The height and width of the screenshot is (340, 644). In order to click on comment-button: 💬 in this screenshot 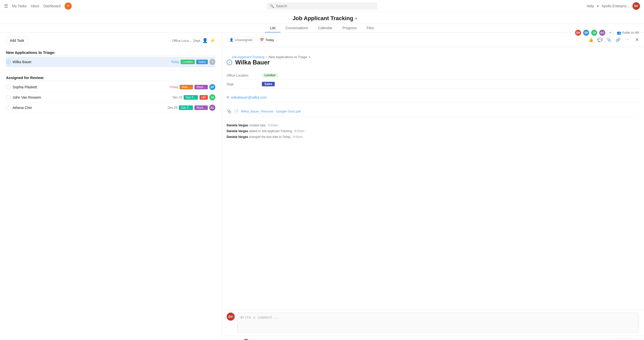, I will do `click(600, 40)`.